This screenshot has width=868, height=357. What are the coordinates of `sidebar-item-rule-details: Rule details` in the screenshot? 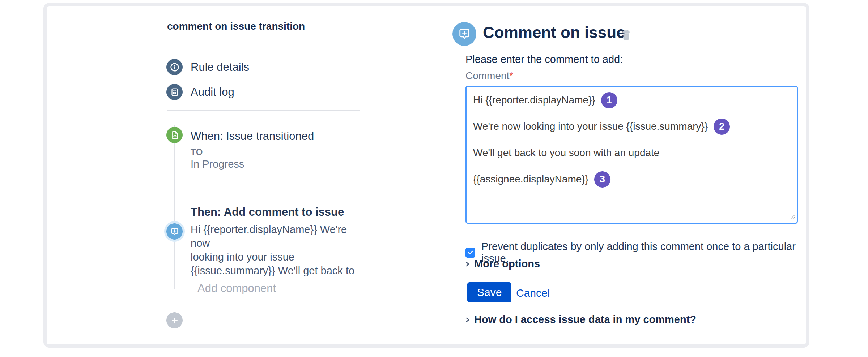 It's located at (208, 67).